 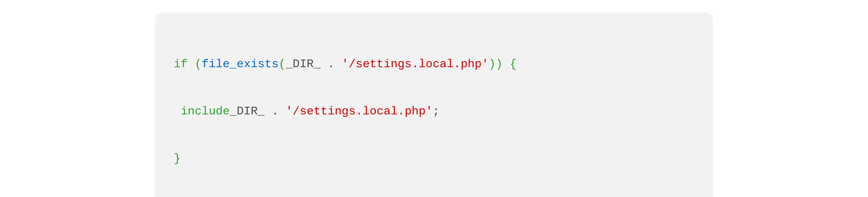 What do you see at coordinates (434, 64) in the screenshot?
I see `code-line-1: if (file_exists(_DIR_ . '/settings.local…` at bounding box center [434, 64].